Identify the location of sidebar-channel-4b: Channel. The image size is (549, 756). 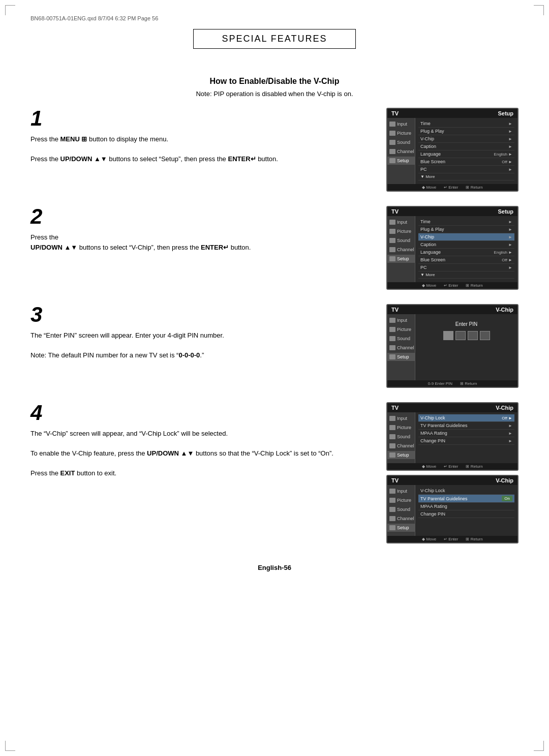
(401, 519).